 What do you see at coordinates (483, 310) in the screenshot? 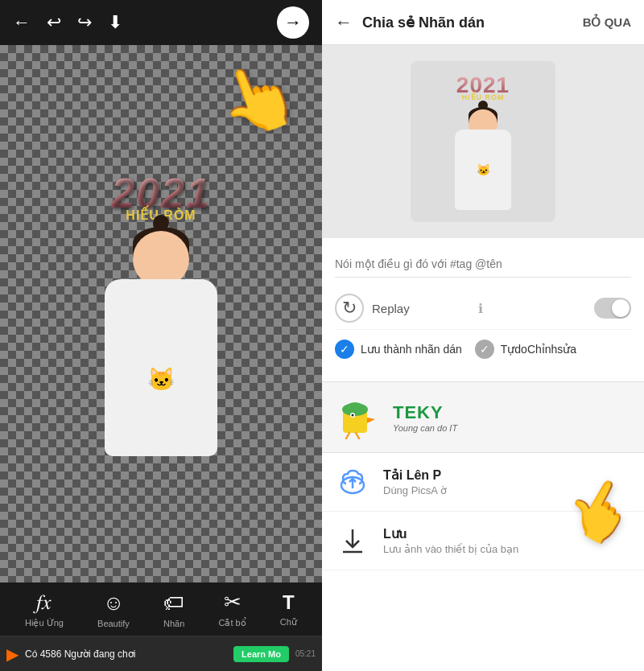
I see `share-options: ↻ Replay ℹ ✓ Lưu thành nhãn dán ✓ TựdoCh…` at bounding box center [483, 310].